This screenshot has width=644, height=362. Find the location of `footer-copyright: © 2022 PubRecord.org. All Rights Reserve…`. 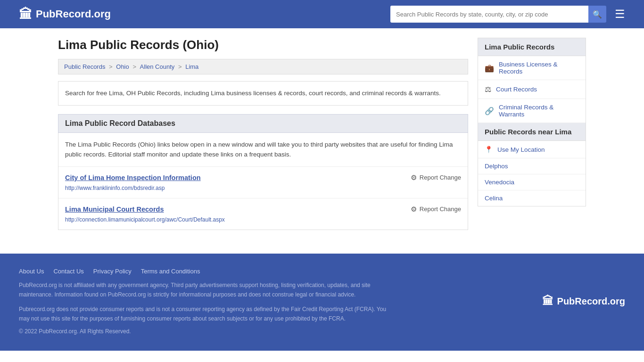

footer-copyright: © 2022 PubRecord.org. All Rights Reserve… is located at coordinates (207, 331).